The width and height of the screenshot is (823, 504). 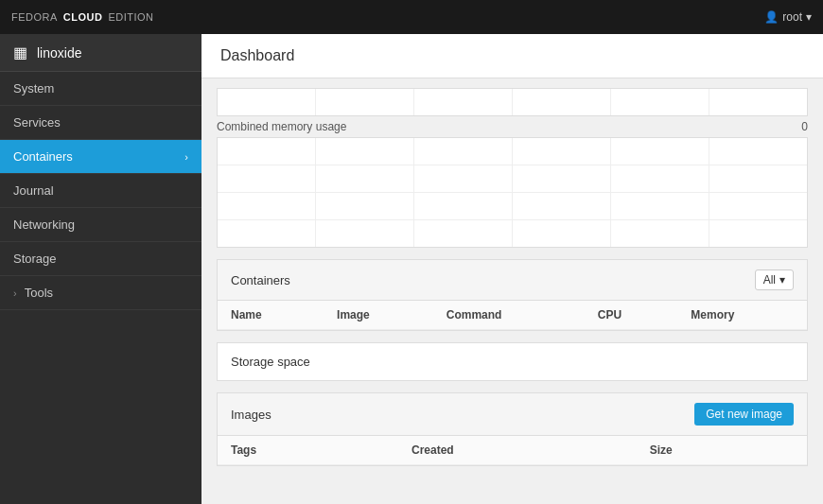 I want to click on col-command: Command, so click(x=509, y=316).